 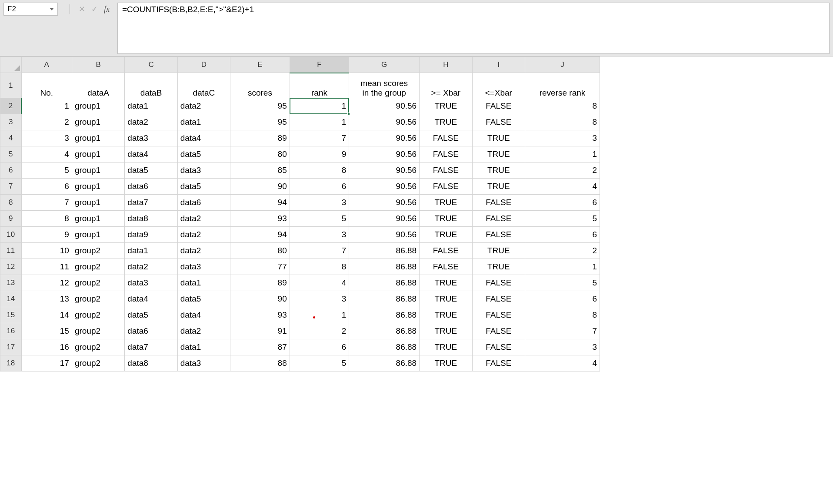 I want to click on cell-I4: TRUE, so click(x=498, y=138).